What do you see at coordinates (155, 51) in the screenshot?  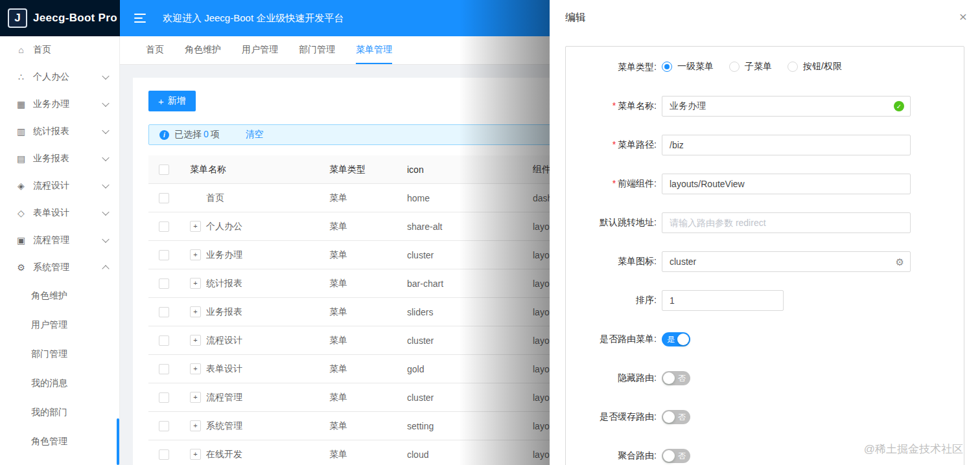 I see `tab-item: 首页` at bounding box center [155, 51].